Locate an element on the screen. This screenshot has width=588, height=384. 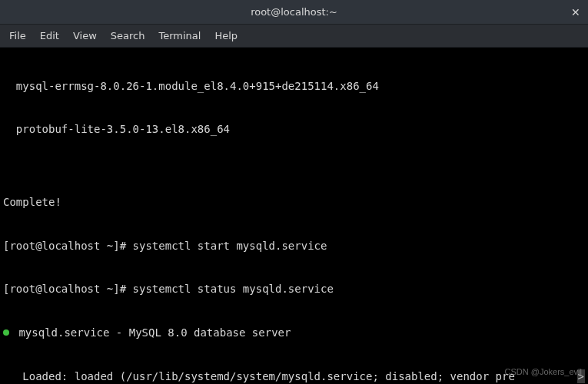
window-title: root@localhost:~ is located at coordinates (294, 12).